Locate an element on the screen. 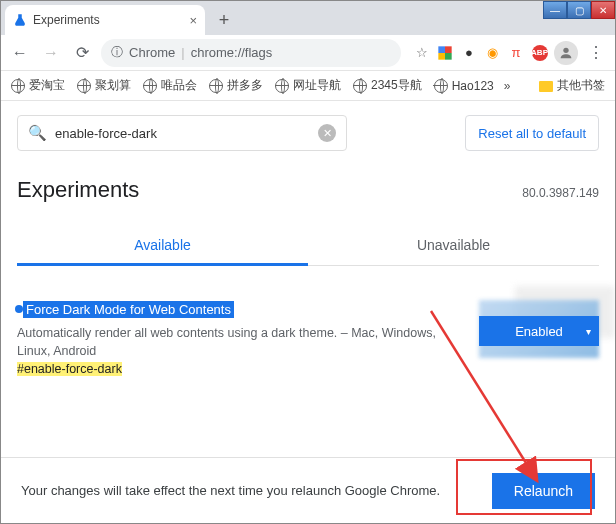 The height and width of the screenshot is (524, 616). bookmark-label: 2345导航 is located at coordinates (396, 86).